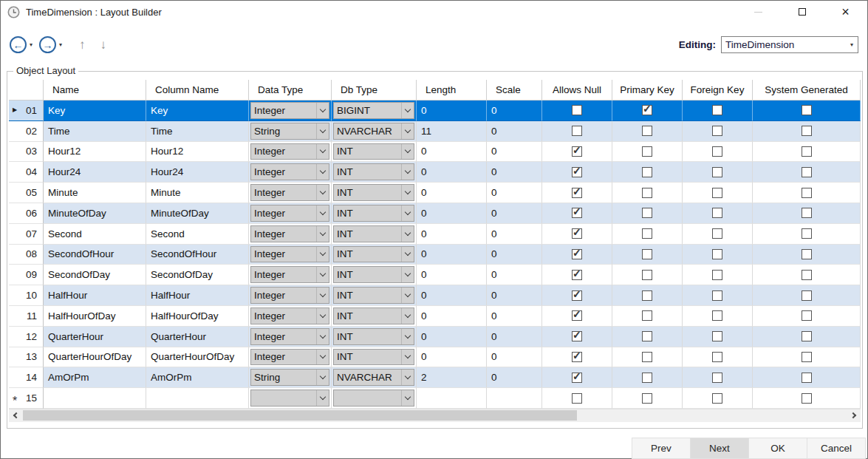  I want to click on column-name-cell: Minute, so click(198, 193).